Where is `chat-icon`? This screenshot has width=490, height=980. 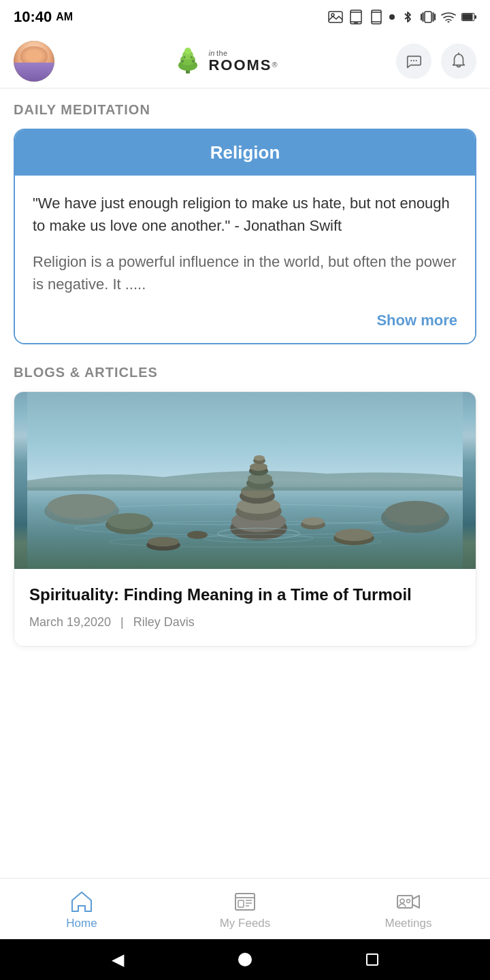
chat-icon is located at coordinates (414, 61).